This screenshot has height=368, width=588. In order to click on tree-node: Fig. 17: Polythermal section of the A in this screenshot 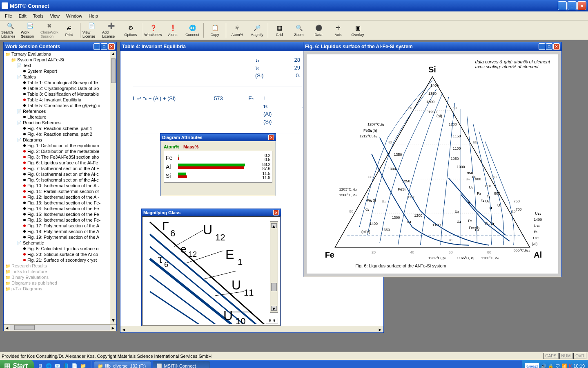, I will do `click(60, 226)`.